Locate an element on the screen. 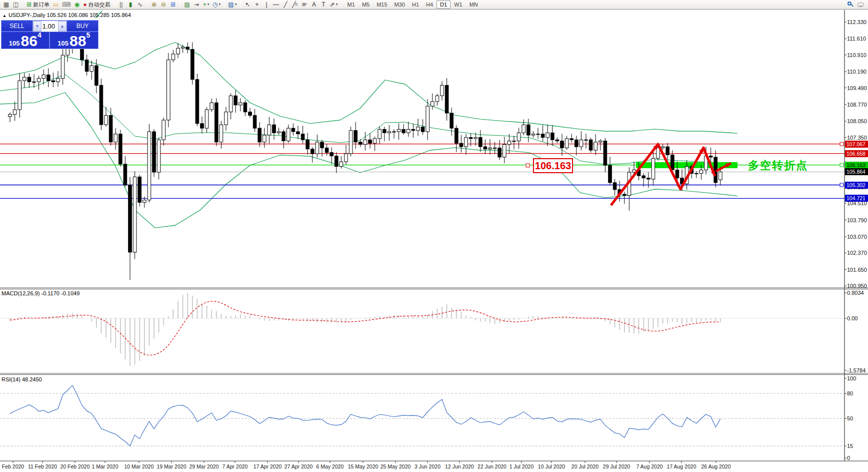 This screenshot has height=472, width=868. date-label: 15 May 2020 is located at coordinates (363, 466).